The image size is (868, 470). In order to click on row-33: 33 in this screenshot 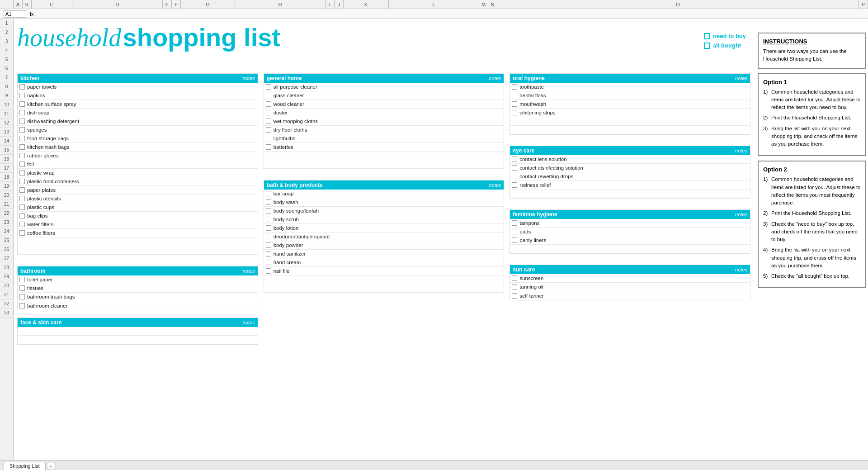, I will do `click(6, 313)`.